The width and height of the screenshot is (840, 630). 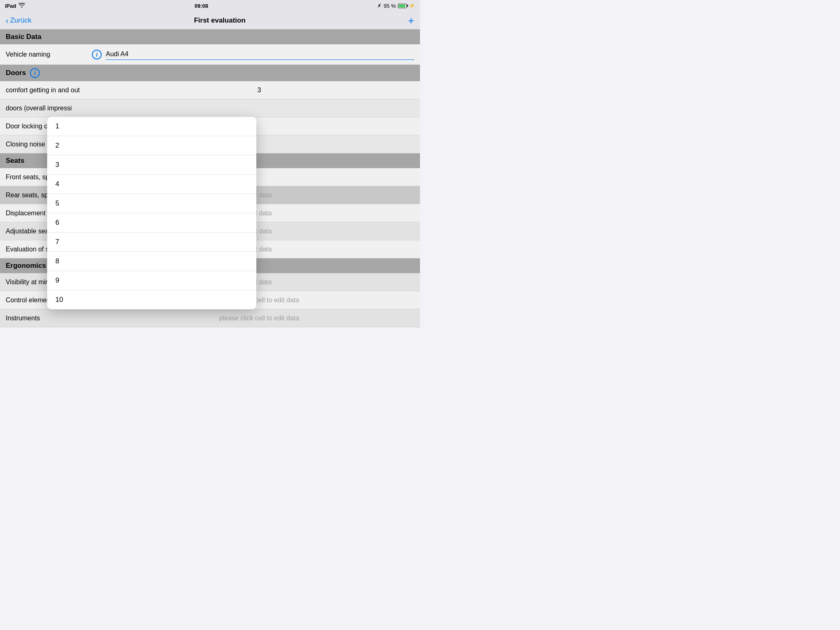 I want to click on dropdown-option-4: 4, so click(x=152, y=185).